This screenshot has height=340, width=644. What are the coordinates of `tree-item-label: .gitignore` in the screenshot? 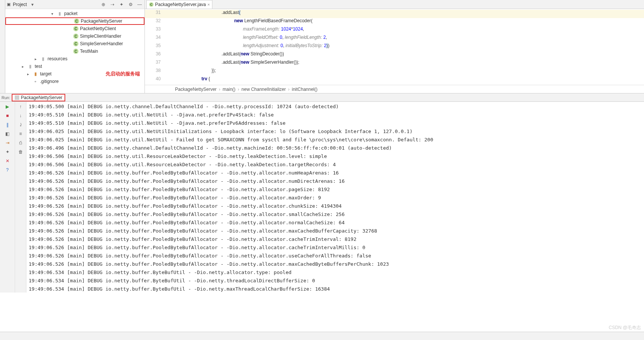 It's located at (49, 81).